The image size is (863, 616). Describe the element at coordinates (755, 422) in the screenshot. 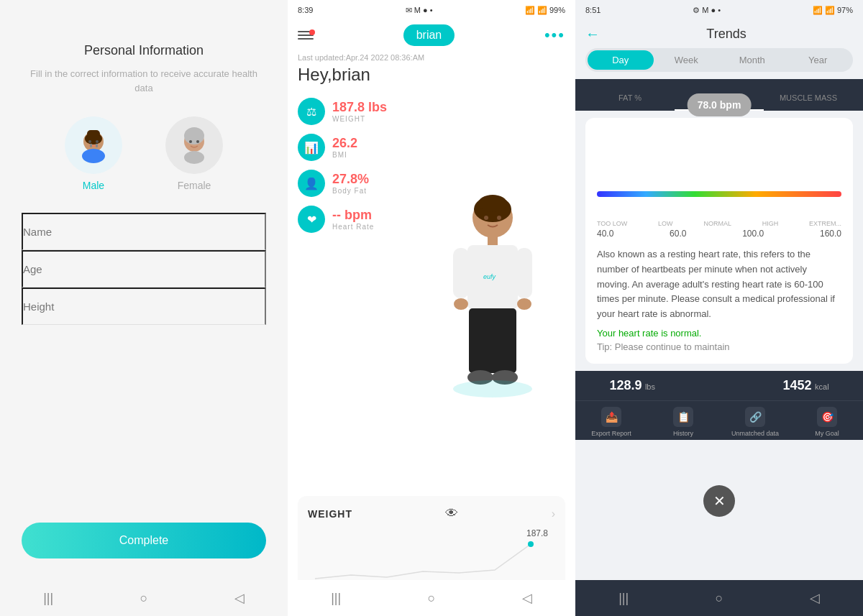

I see `nav-unmatched-data: 🔗 Unmatched data` at that location.